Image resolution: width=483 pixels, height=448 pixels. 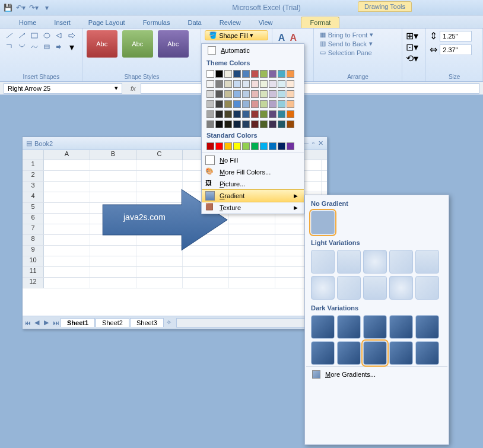 I want to click on row-header: 5, so click(x=33, y=208).